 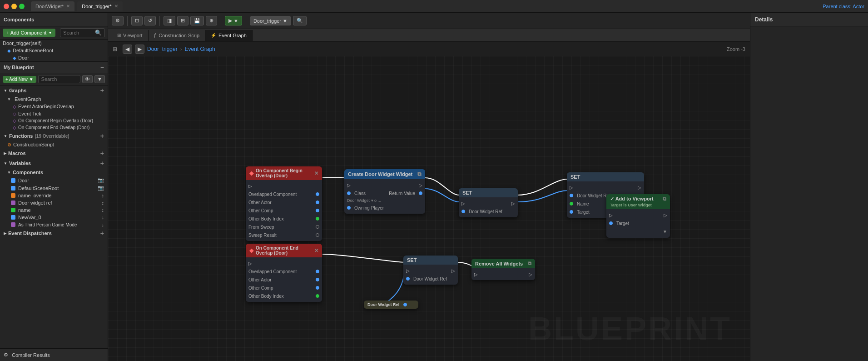 What do you see at coordinates (118, 21) in the screenshot?
I see `settings-button: ⚙` at bounding box center [118, 21].